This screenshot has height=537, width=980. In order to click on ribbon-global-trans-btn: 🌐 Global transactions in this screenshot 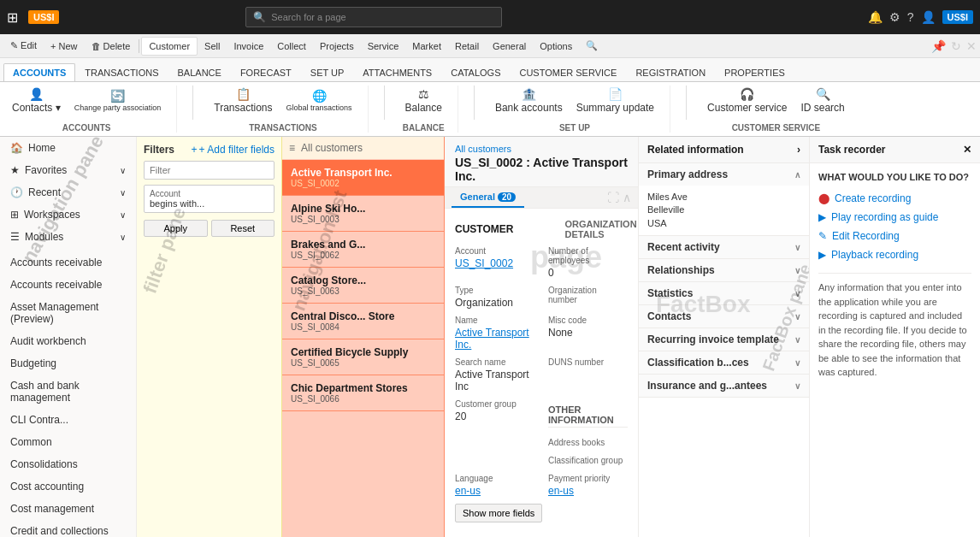, I will do `click(320, 101)`.